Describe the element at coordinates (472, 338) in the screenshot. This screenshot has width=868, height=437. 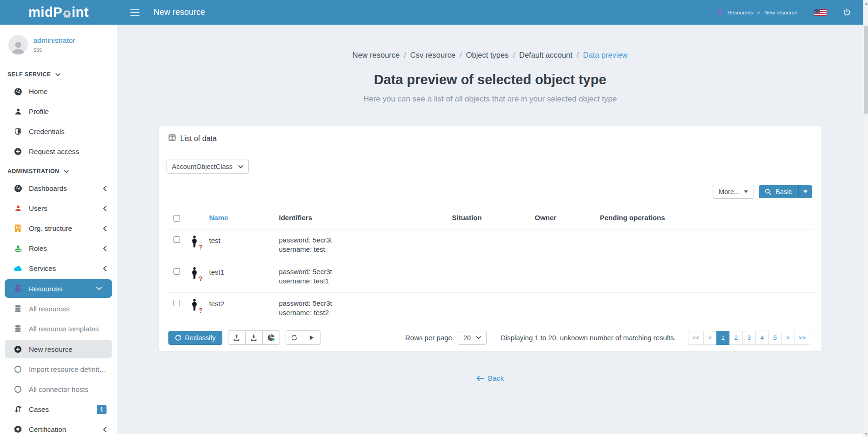
I see `rows-per-page-select: 20` at that location.